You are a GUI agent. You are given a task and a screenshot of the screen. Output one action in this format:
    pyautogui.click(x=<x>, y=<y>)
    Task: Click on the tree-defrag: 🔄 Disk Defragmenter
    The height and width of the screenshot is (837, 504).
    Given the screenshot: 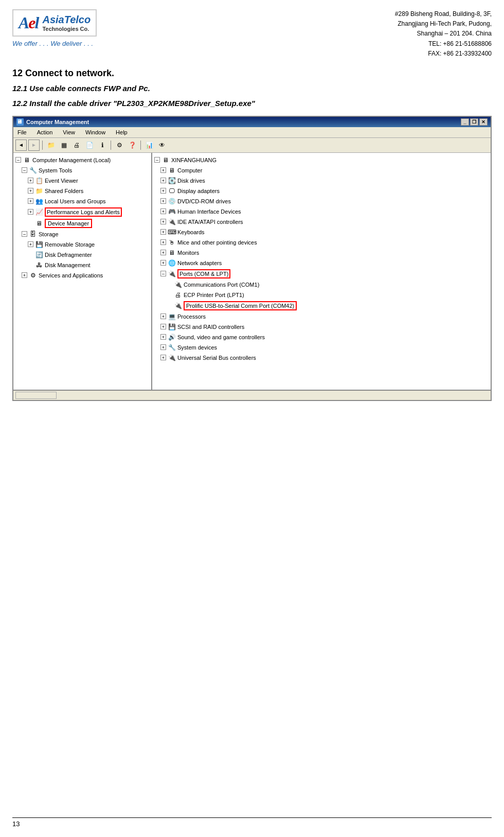 What is the action you would take?
    pyautogui.click(x=82, y=255)
    